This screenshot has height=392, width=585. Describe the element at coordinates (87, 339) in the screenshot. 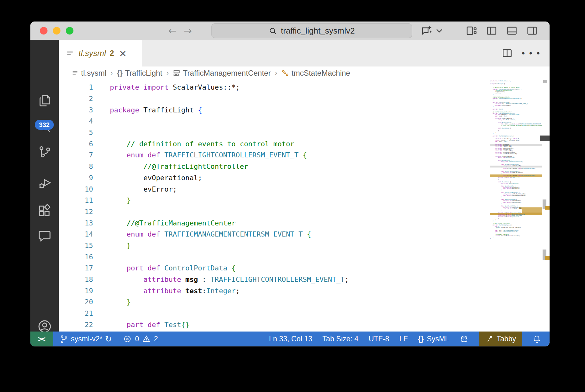

I see `branch-label: sysml-v2*` at that location.